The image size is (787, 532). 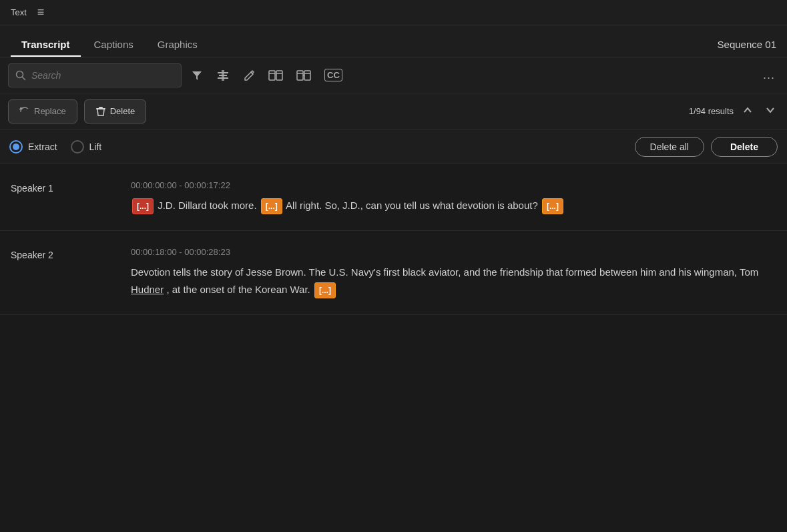 I want to click on extract-radio, so click(x=16, y=147).